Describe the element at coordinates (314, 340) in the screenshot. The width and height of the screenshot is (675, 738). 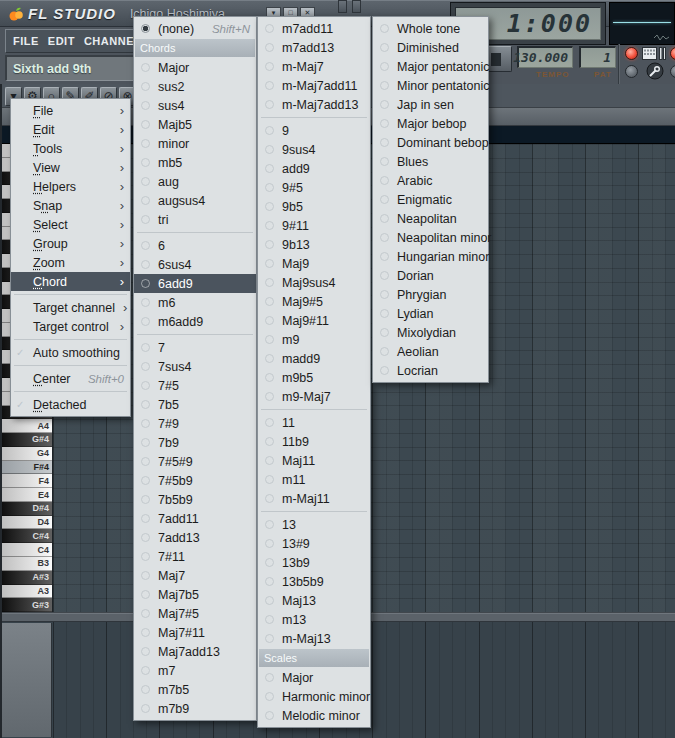
I see `menu-item-m9: m9` at that location.